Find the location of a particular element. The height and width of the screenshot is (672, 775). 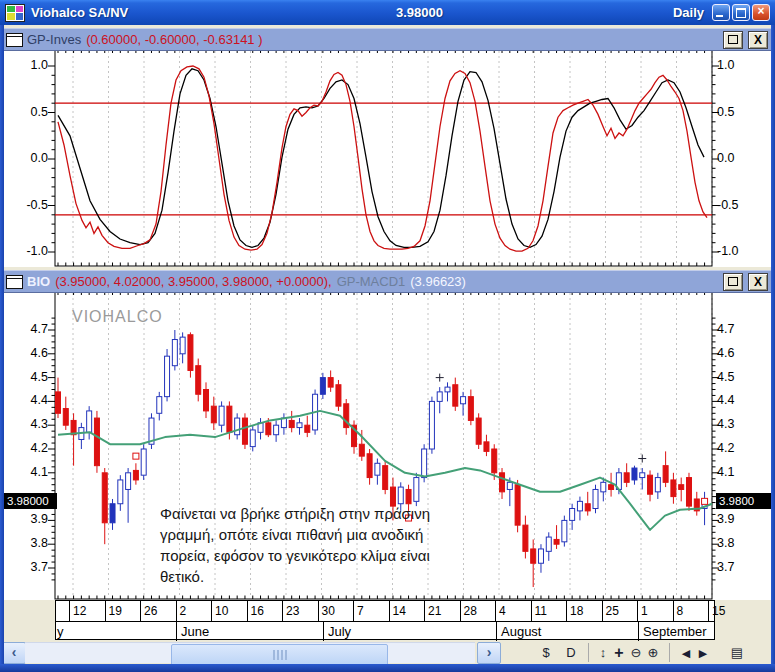

zoom-in-icon: ⊕ is located at coordinates (653, 653).